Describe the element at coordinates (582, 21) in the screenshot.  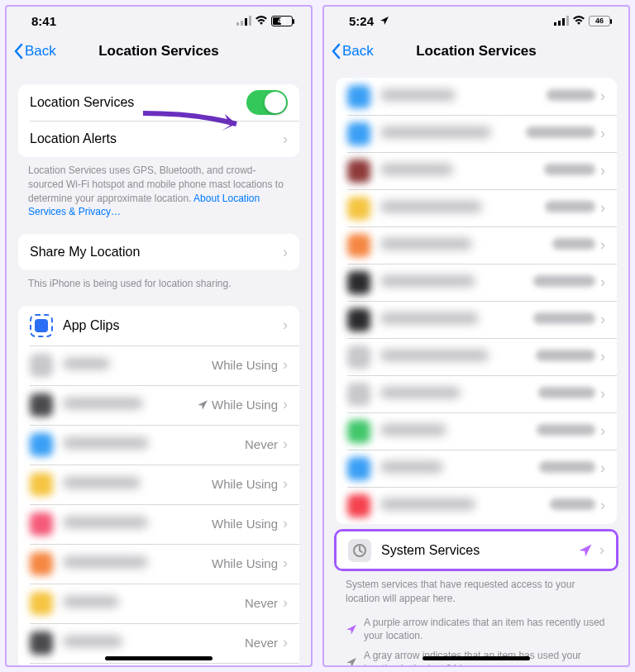
I see `status-right: 46` at that location.